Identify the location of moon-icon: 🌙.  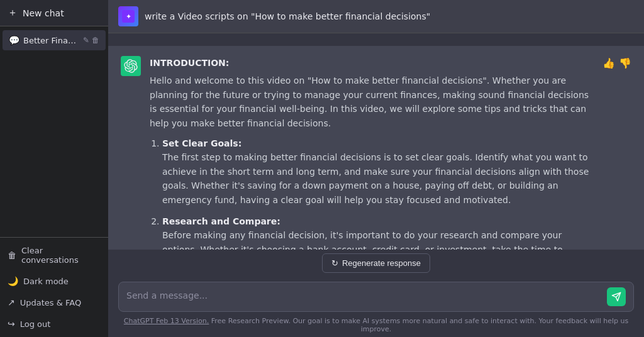
(13, 281).